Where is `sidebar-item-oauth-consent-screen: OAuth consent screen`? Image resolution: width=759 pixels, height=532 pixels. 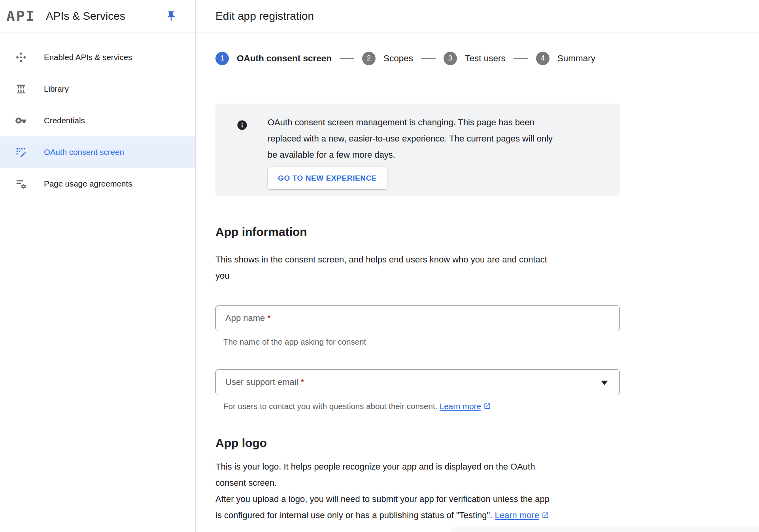
sidebar-item-oauth-consent-screen: OAuth consent screen is located at coordinates (98, 152).